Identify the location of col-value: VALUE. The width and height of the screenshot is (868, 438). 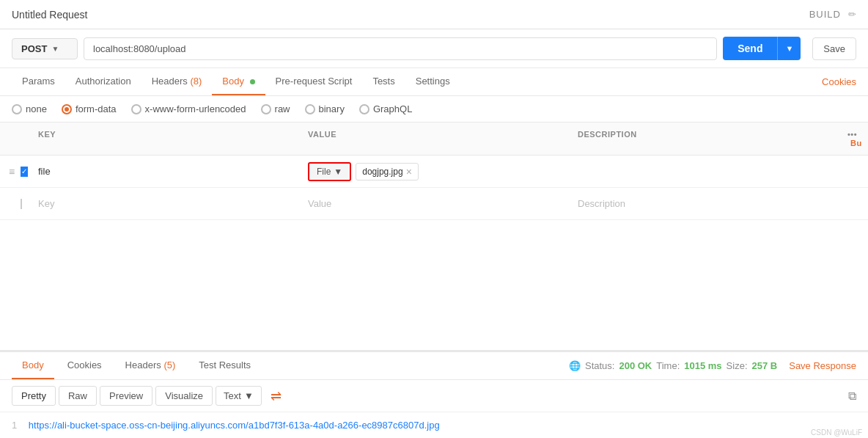
(434, 139).